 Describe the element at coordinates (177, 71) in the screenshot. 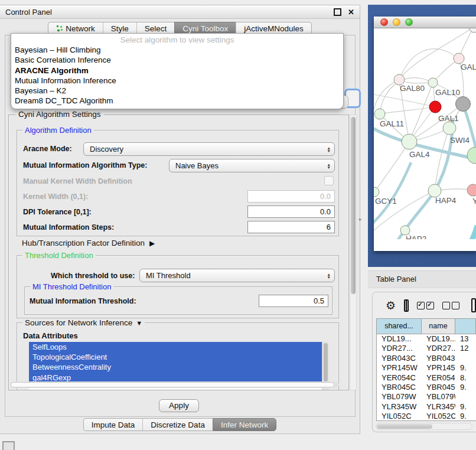

I see `algorithm-option: ARACNE Algorithm` at that location.